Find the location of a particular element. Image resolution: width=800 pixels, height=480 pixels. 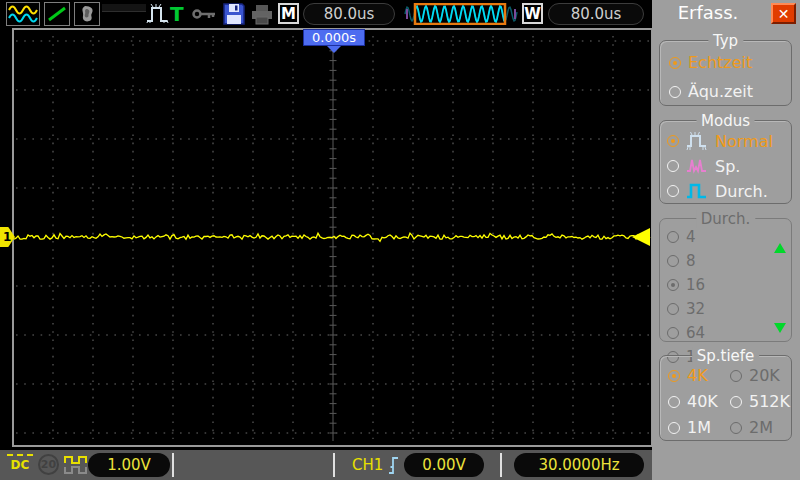

radio-mem-512k: 512K is located at coordinates (759, 402).